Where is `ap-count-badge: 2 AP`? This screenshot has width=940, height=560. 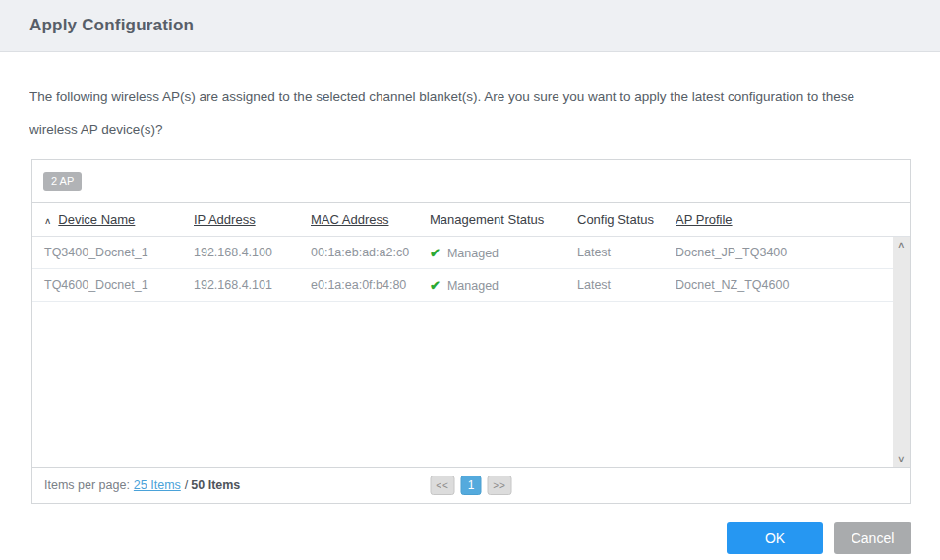
ap-count-badge: 2 AP is located at coordinates (63, 181).